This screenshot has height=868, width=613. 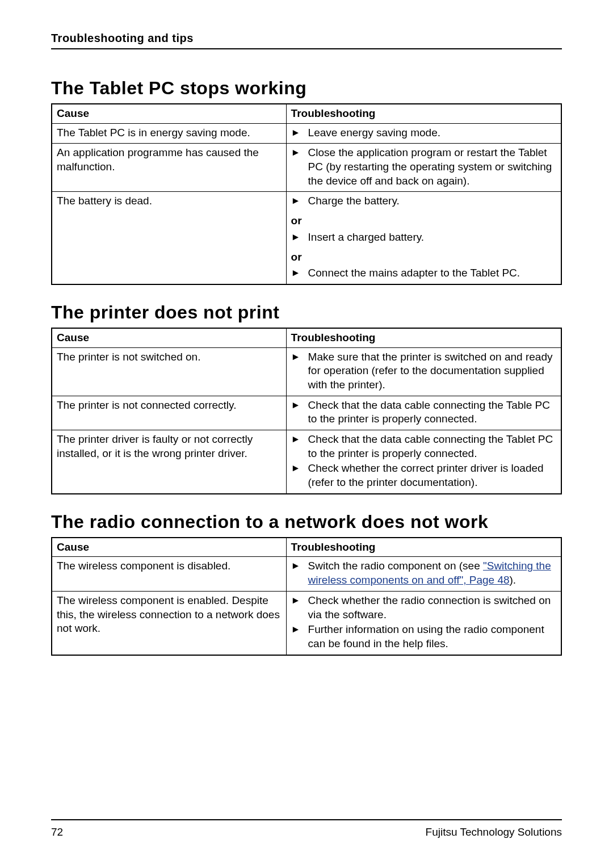 I want to click on table-row: The wireless component is enabled. Despi…, so click(x=306, y=623).